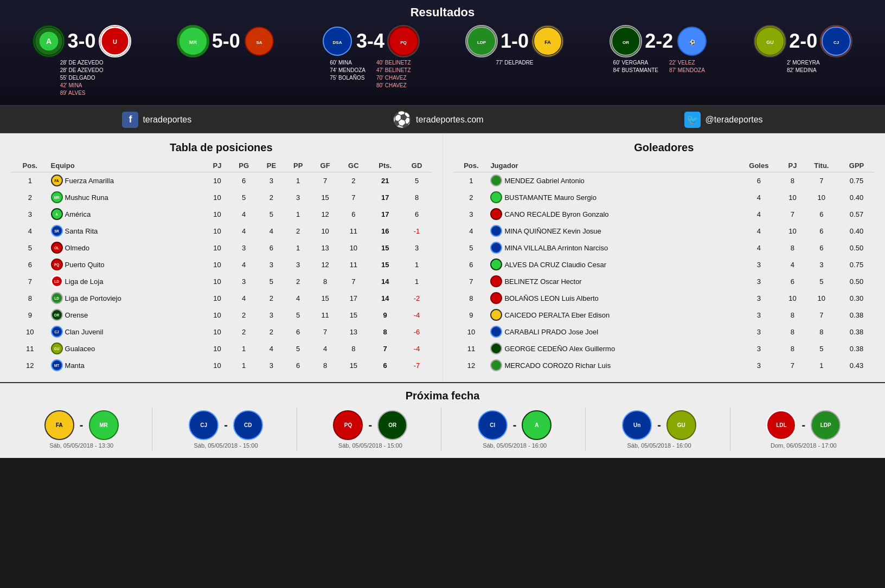  Describe the element at coordinates (804, 429) in the screenshot. I see `proxima-match-item: LDL-LDPDom, 06/05/2018 - 17:00` at that location.